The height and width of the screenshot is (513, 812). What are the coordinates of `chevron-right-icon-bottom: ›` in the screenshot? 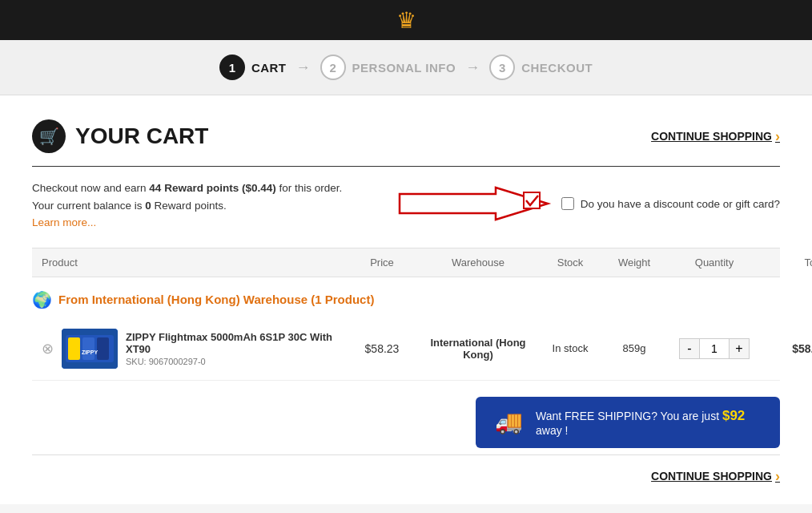 It's located at (778, 476).